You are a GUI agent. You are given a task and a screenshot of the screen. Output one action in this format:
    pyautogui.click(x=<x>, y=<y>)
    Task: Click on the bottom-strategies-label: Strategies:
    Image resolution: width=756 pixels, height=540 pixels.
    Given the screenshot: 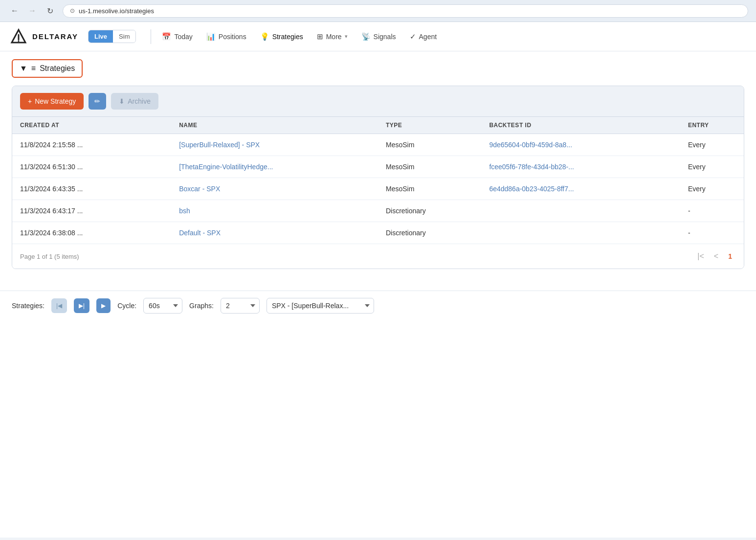 What is the action you would take?
    pyautogui.click(x=28, y=306)
    